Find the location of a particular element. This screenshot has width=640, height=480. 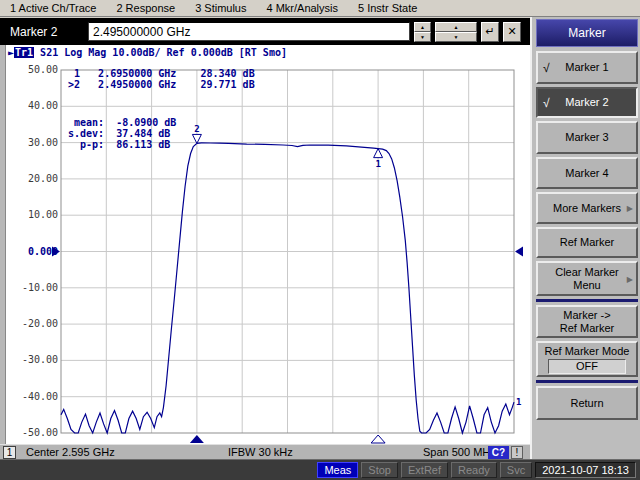

fine-spinner: ▲ ▼ is located at coordinates (422, 32).